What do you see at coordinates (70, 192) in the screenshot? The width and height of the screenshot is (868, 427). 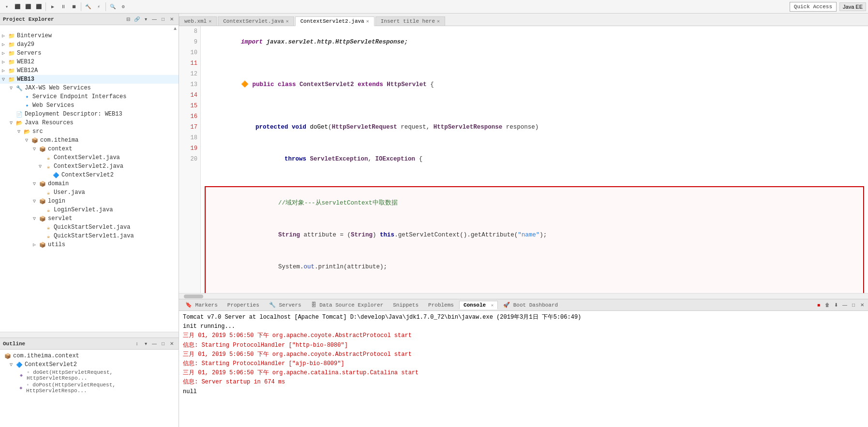 I see `label-user: User.java` at bounding box center [70, 192].